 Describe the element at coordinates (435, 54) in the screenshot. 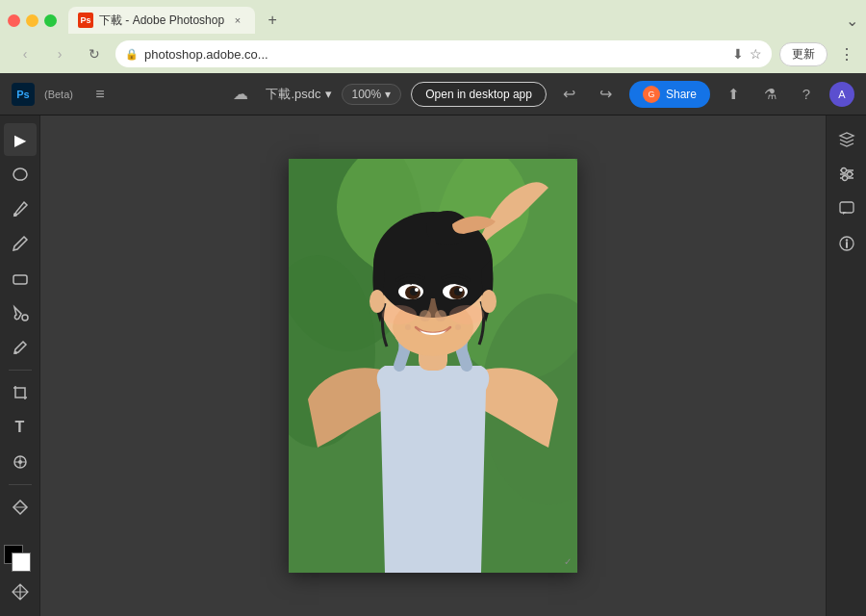

I see `url-text: photoshop.adobe.co...` at that location.